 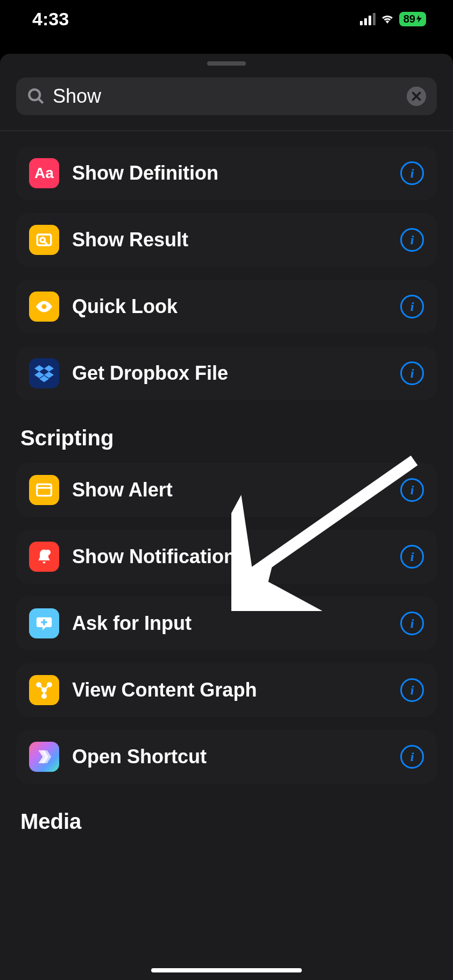 I want to click on action-show-notification: Show Notification i, so click(x=226, y=557).